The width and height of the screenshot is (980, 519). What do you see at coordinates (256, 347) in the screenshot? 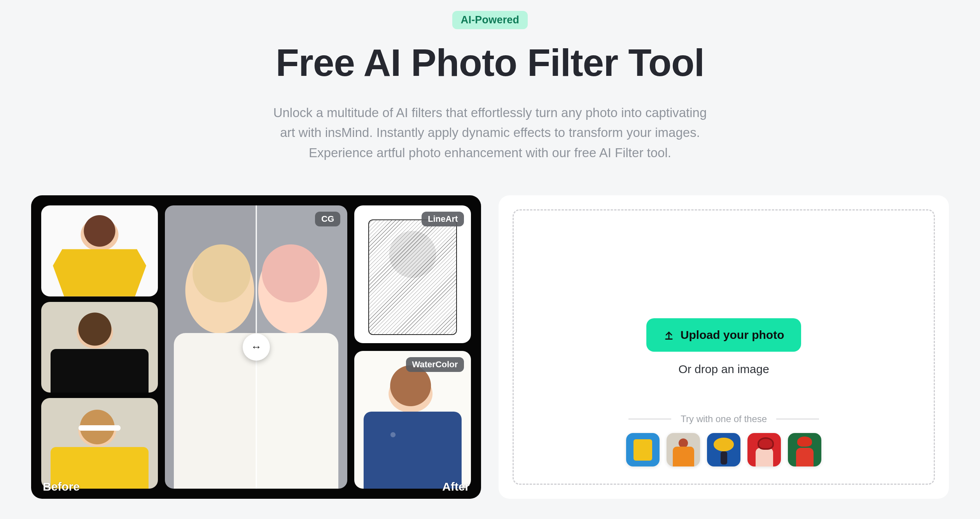
I see `drag-arrows-icon: ↔` at bounding box center [256, 347].